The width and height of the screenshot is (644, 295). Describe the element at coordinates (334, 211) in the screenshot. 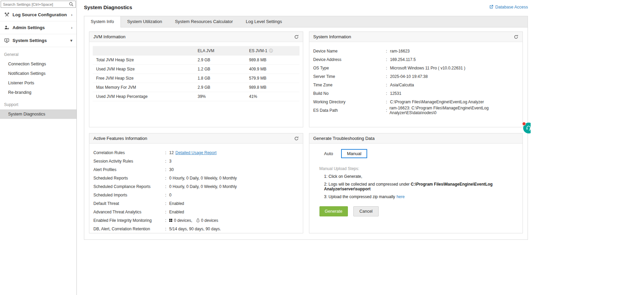

I see `generate-button: Generate` at that location.